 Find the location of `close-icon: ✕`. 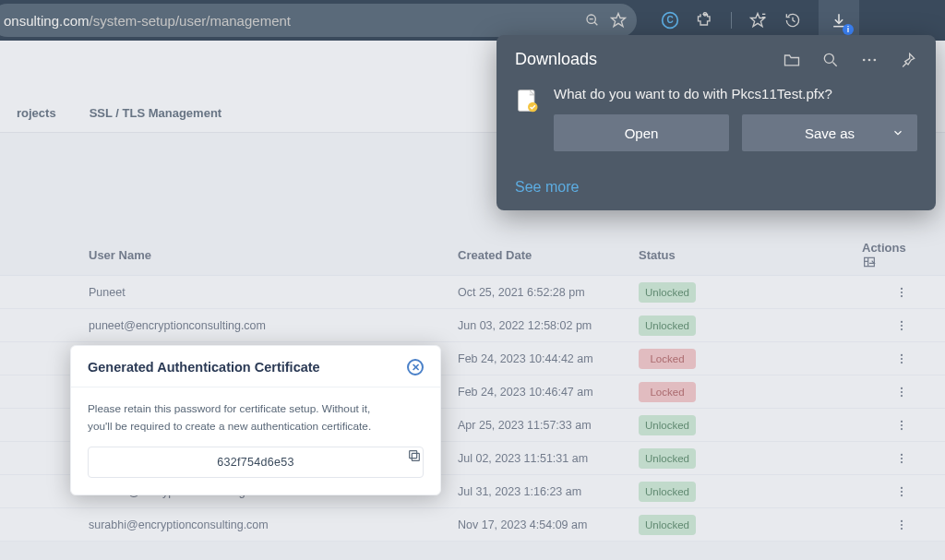

close-icon: ✕ is located at coordinates (415, 367).